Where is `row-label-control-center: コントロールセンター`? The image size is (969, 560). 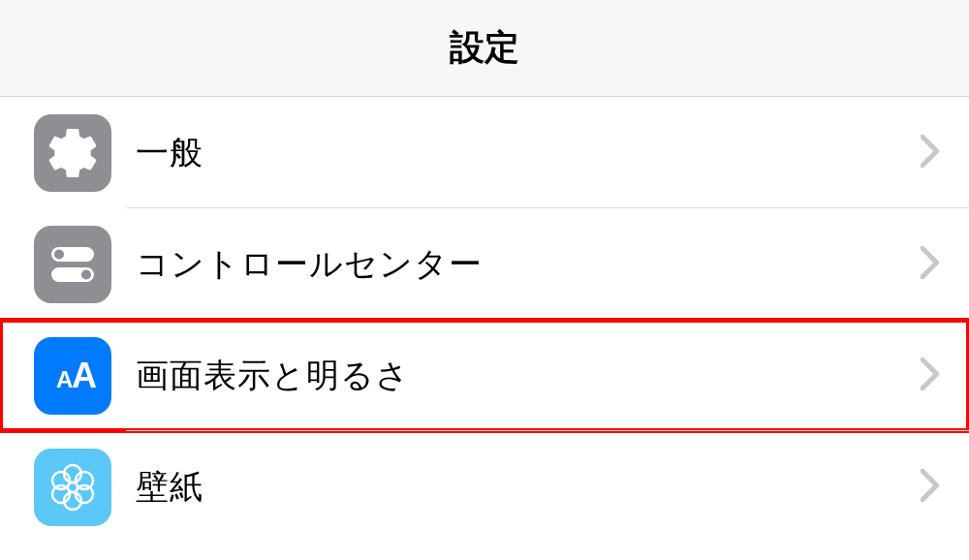
row-label-control-center: コントロールセンター is located at coordinates (528, 264).